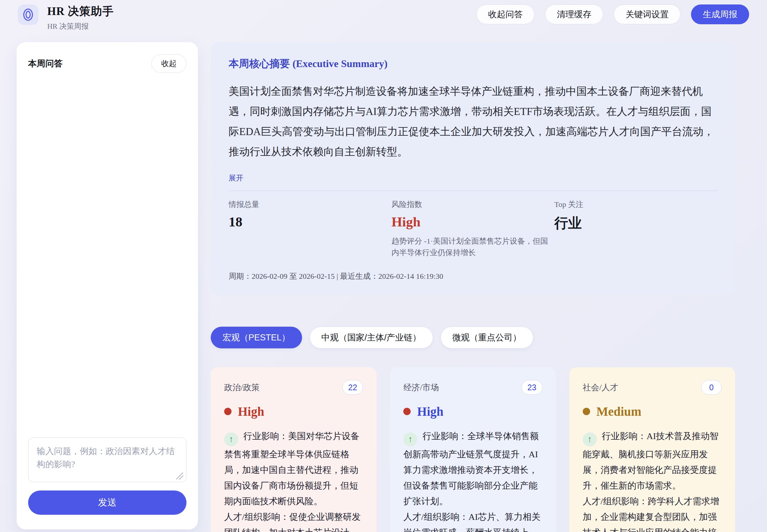 This screenshot has height=532, width=767. I want to click on tab-meso: 中观（国家/主体/产业链）, so click(371, 337).